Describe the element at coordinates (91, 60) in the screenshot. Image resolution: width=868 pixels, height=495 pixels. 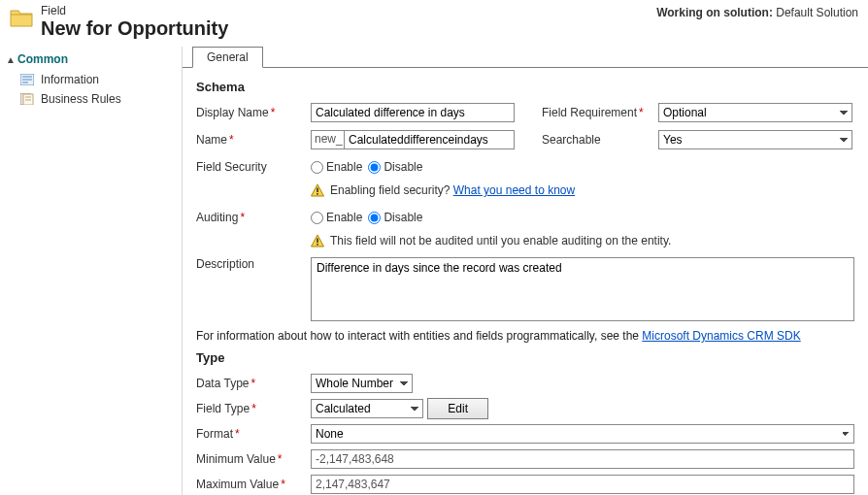
I see `sidebar-section-common: ▲ Common` at that location.